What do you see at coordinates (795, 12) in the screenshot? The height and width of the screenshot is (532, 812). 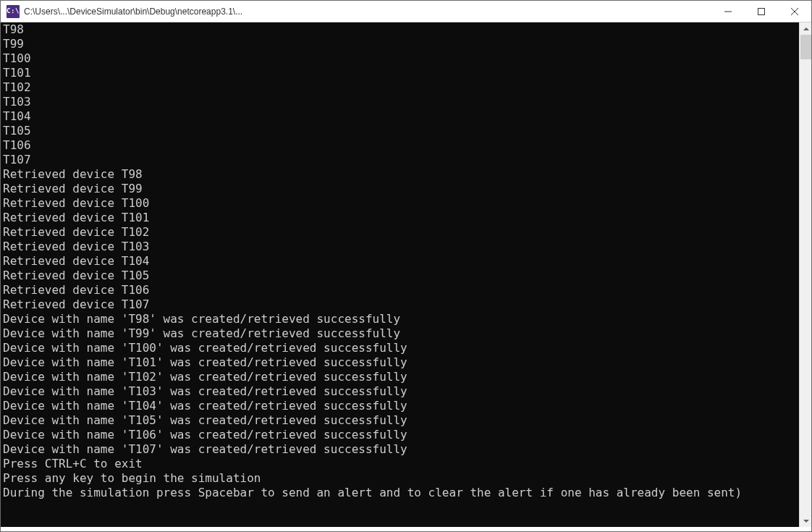 I see `close-button` at bounding box center [795, 12].